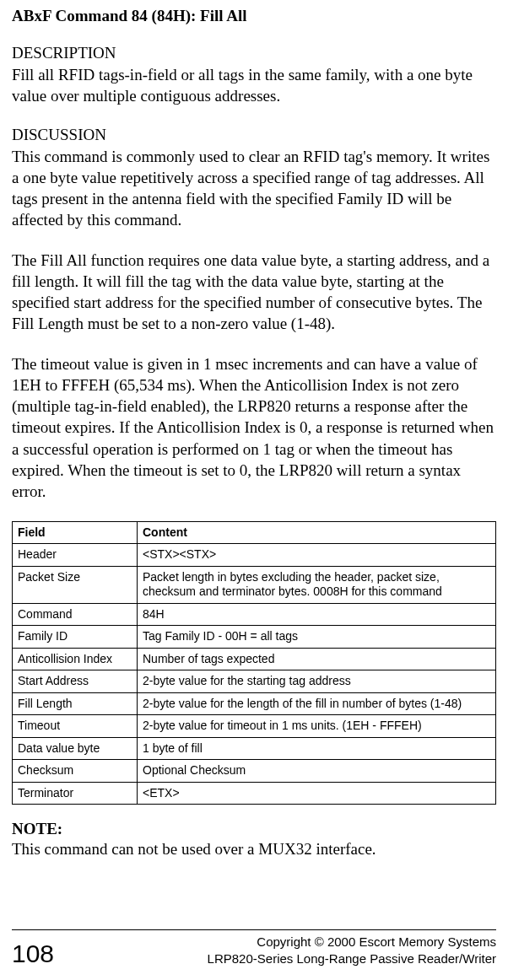  Describe the element at coordinates (255, 533) in the screenshot. I see `table-header-row: Field Content` at that location.